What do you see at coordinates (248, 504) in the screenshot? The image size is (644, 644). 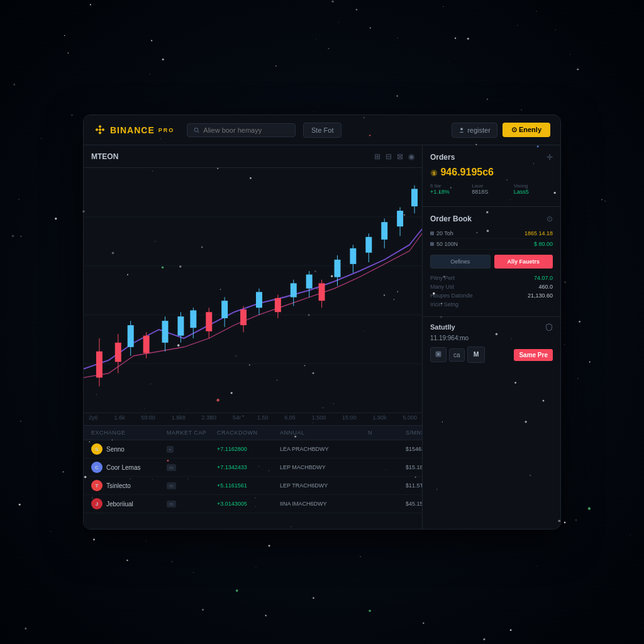 I see `change-3: +3.0143005` at bounding box center [248, 504].